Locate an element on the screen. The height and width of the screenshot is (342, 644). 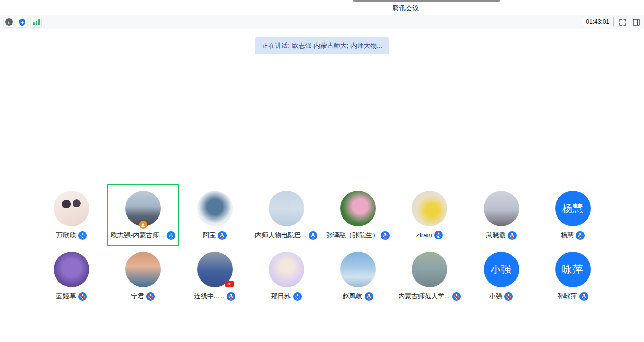
top-panel-edge is located at coordinates (427, 1).